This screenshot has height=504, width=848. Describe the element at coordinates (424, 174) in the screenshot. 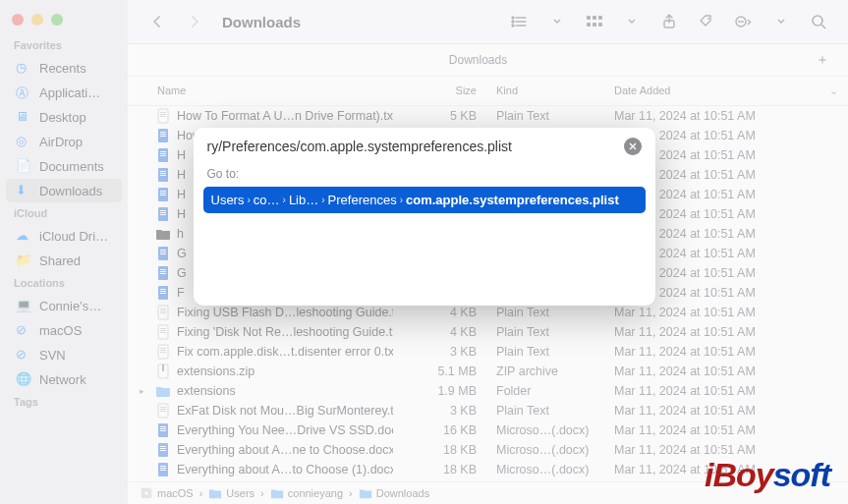

I see `goto-label: Go to:` at that location.